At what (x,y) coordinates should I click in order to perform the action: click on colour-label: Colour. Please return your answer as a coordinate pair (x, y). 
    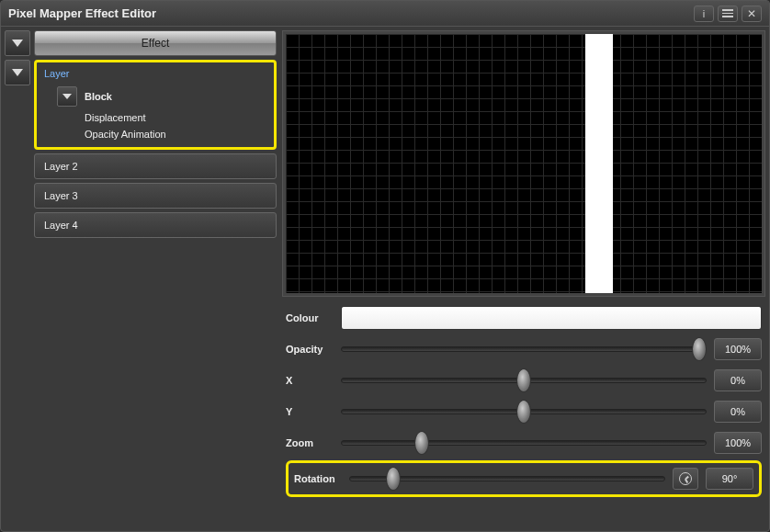
    Looking at the image, I should click on (310, 318).